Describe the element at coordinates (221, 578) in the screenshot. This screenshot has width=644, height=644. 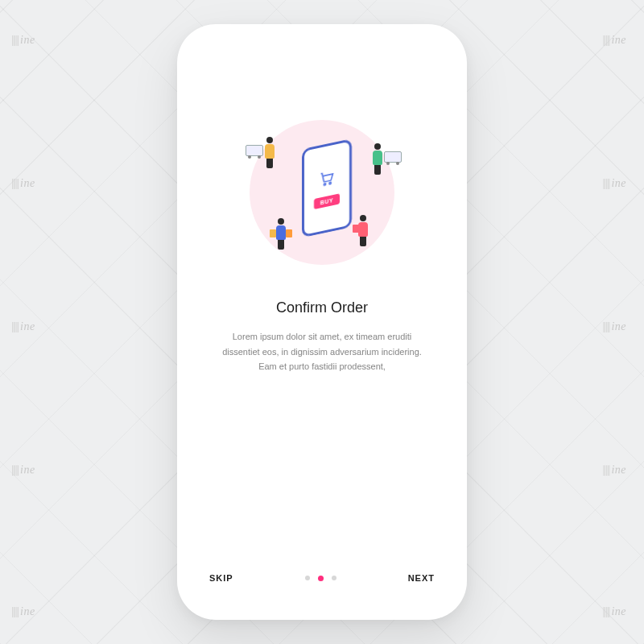
I see `skip-button: SKIP` at that location.